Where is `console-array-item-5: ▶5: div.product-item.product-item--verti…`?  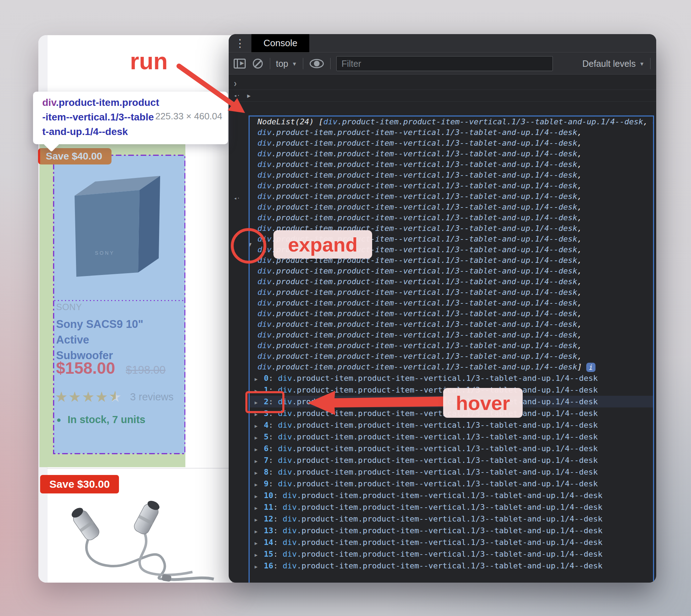
console-array-item-5: ▶5: div.product-item.product-item--verti… is located at coordinates (451, 437).